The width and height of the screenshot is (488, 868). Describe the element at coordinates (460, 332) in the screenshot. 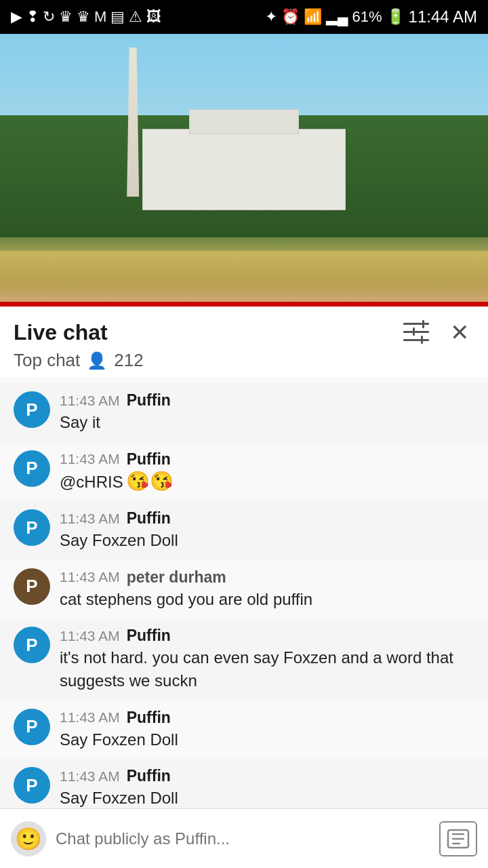

I see `close-button: ✕` at that location.